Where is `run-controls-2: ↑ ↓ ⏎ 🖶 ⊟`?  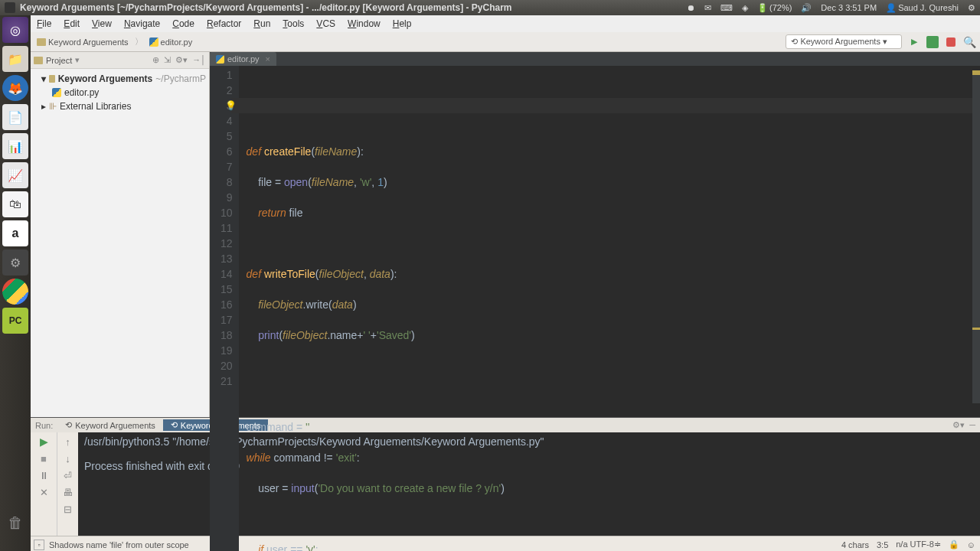
run-controls-2: ↑ ↓ ⏎ 🖶 ⊟ is located at coordinates (67, 484).